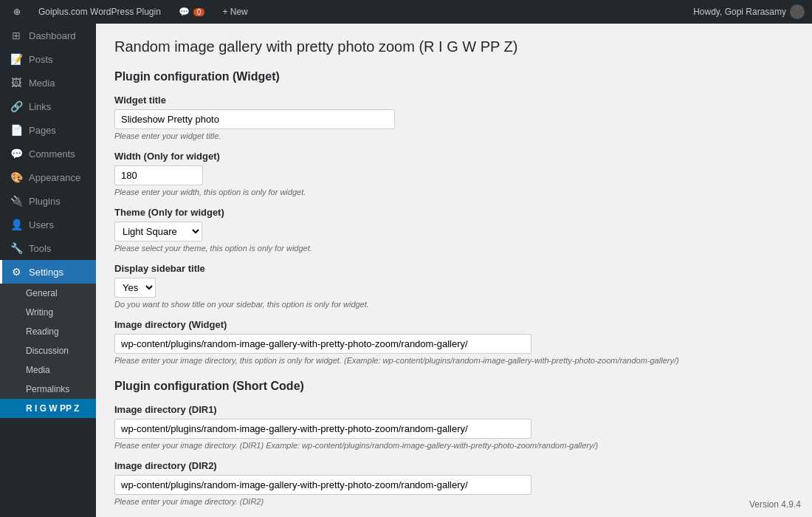  What do you see at coordinates (48, 130) in the screenshot?
I see `sidebar-item-pages: 📄 Pages` at bounding box center [48, 130].